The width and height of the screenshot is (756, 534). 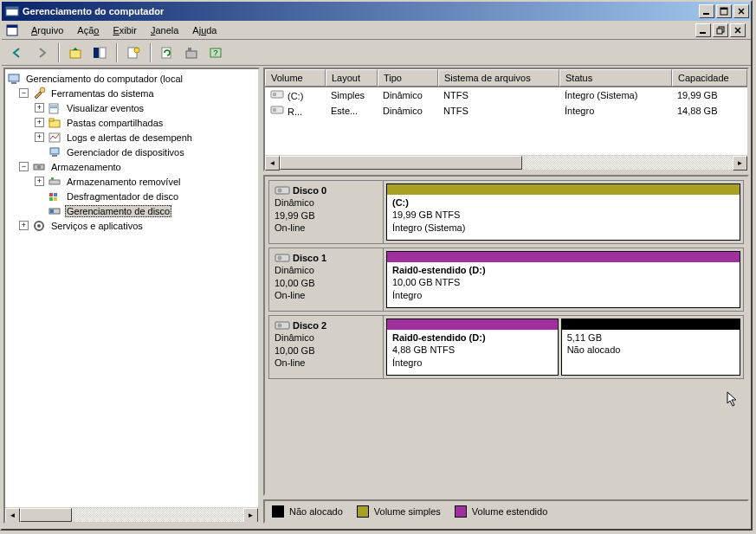 I want to click on legend-simple: Volume simples, so click(x=398, y=511).